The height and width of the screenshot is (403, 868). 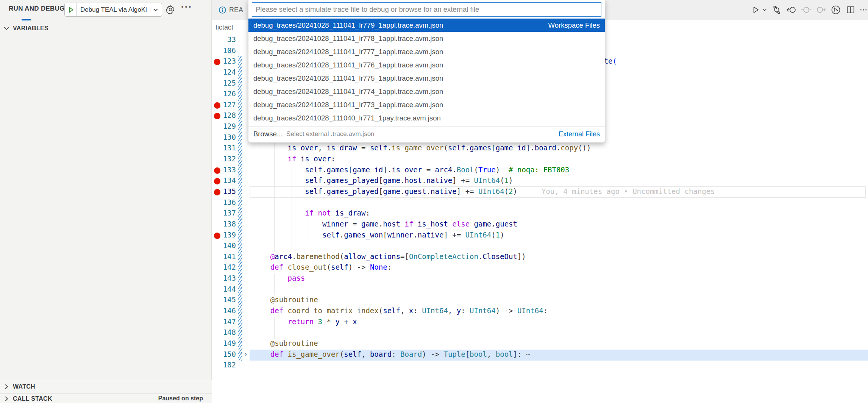 What do you see at coordinates (224, 27) in the screenshot?
I see `breadcrumb: tictact` at bounding box center [224, 27].